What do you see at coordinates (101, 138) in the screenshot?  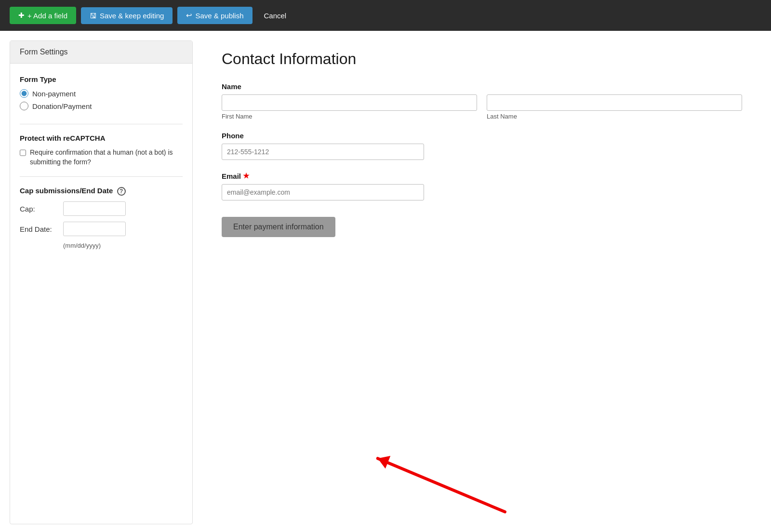 I see `recaptcha-title: Protect with reCAPTCHA` at bounding box center [101, 138].